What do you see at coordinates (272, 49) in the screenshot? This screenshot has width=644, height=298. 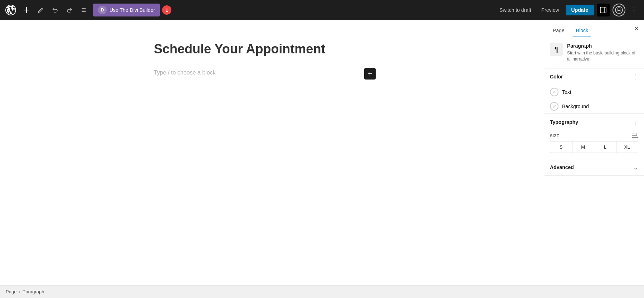 I see `page-title: Schedule Your Appointment` at bounding box center [272, 49].